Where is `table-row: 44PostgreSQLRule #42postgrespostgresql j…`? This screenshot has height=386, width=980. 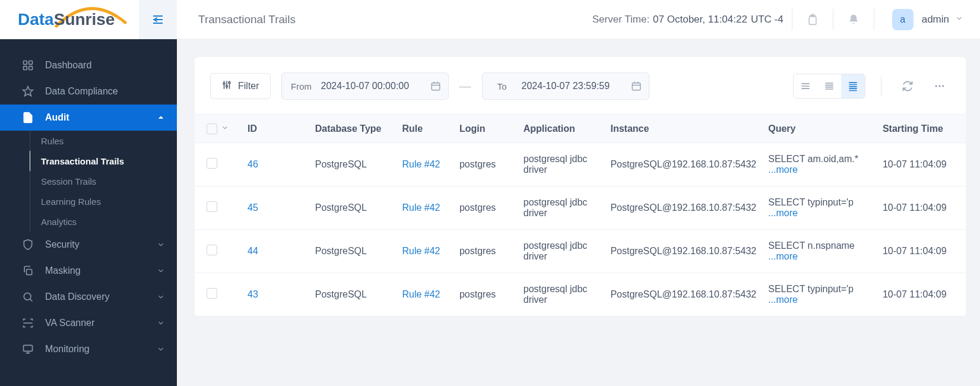 table-row: 44PostgreSQLRule #42postgrespostgresql j… is located at coordinates (581, 252).